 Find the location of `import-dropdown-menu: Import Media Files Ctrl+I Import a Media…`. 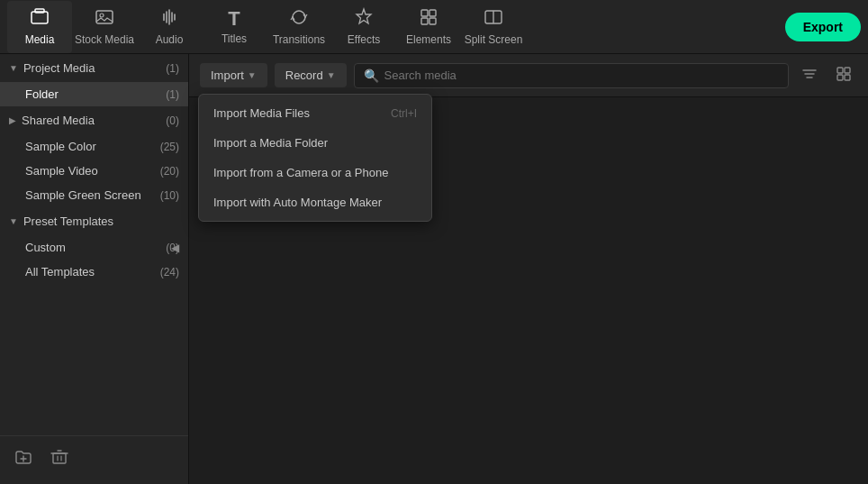

import-dropdown-menu: Import Media Files Ctrl+I Import a Media… is located at coordinates (315, 158).